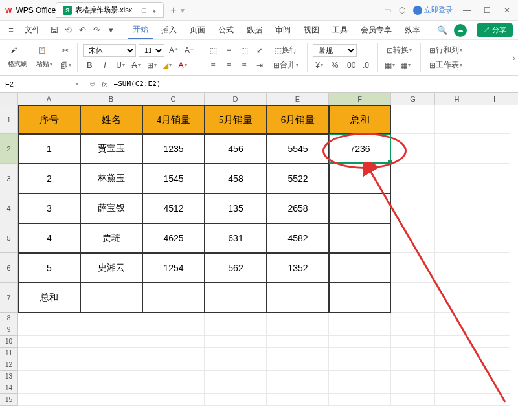 The width and height of the screenshot is (518, 420). What do you see at coordinates (49, 238) in the screenshot?
I see `data-cell: 4` at bounding box center [49, 238].